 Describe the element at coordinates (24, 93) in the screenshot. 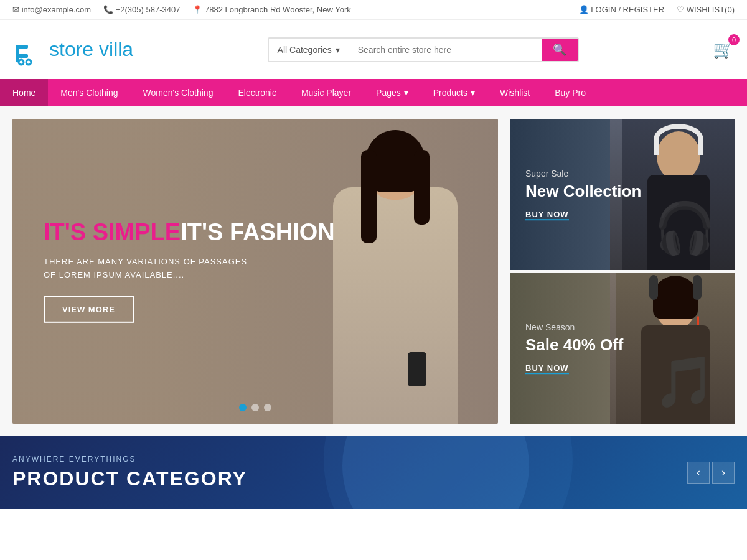

I see `nav-item-home: Home` at that location.